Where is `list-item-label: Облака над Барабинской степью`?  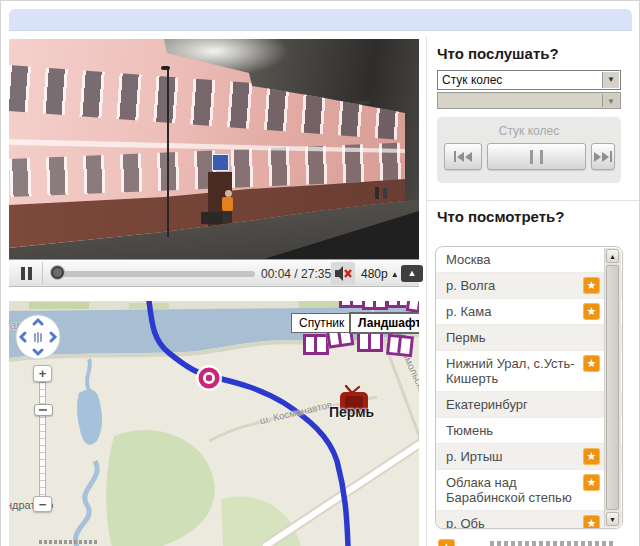 list-item-label: Облака над Барабинской степью is located at coordinates (509, 490).